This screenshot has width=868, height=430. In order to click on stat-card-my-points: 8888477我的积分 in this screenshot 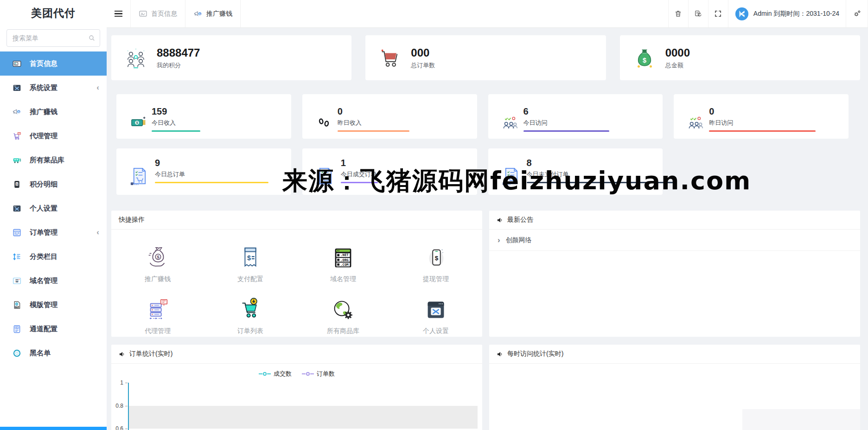, I will do `click(231, 58)`.